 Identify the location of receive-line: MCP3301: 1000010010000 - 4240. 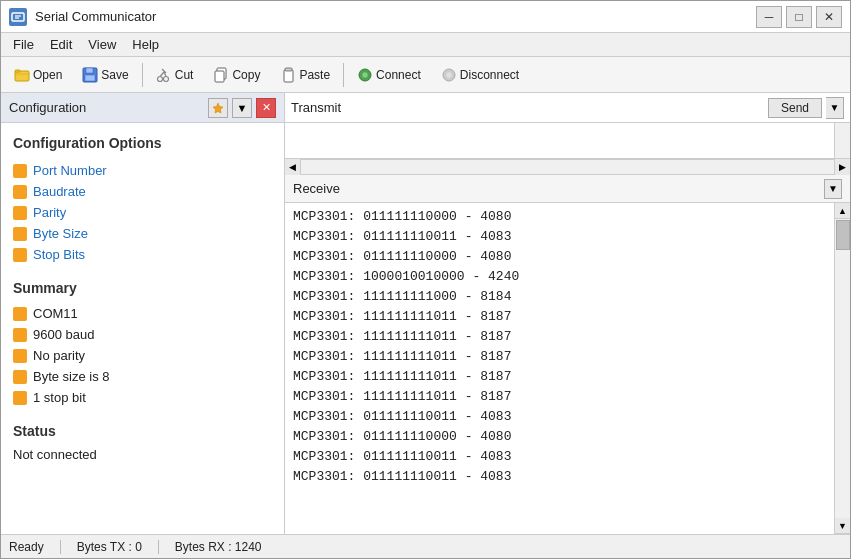
(560, 277).